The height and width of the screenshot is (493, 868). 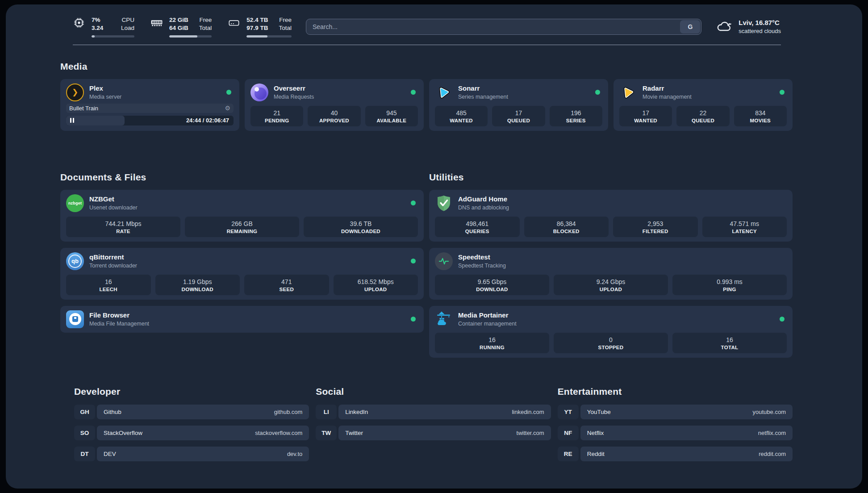 I want to click on bookmark-url: youtube.com, so click(x=769, y=412).